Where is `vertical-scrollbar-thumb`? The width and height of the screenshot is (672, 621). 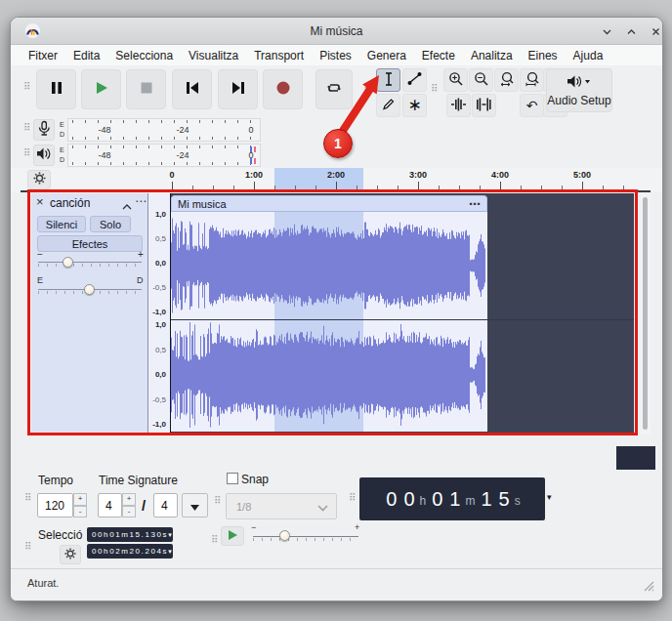
vertical-scrollbar-thumb is located at coordinates (645, 313).